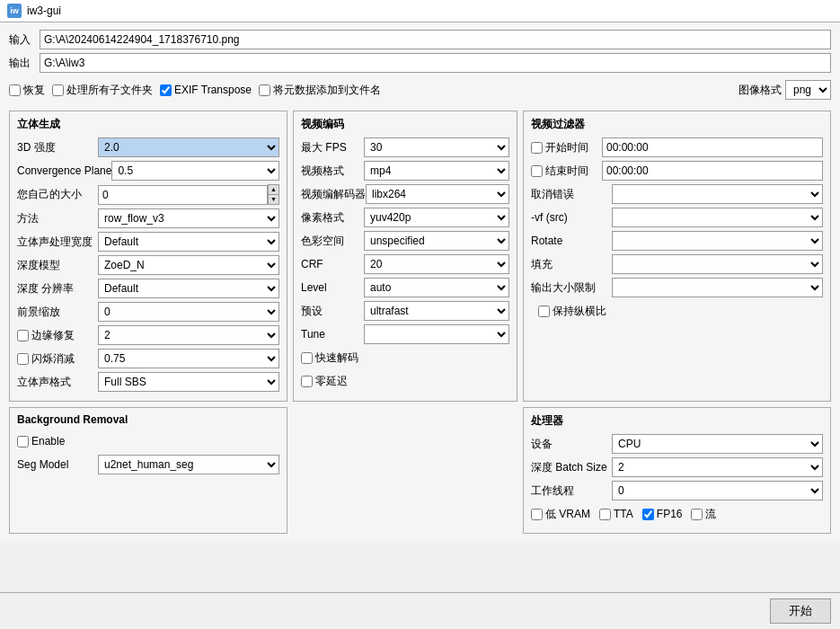 The height and width of the screenshot is (629, 840). Describe the element at coordinates (437, 147) in the screenshot. I see `max-fps-select: 30` at that location.